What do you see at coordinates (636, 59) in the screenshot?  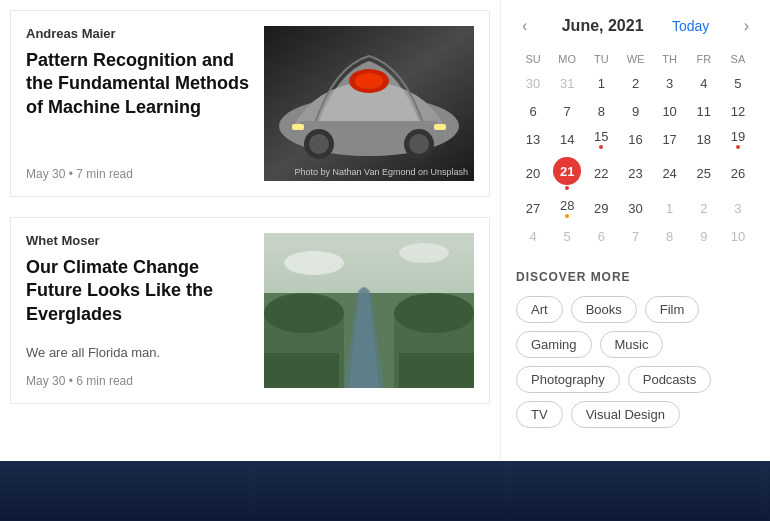 I see `calendar-days-header: SU MO TU WE TH FR SA` at bounding box center [636, 59].